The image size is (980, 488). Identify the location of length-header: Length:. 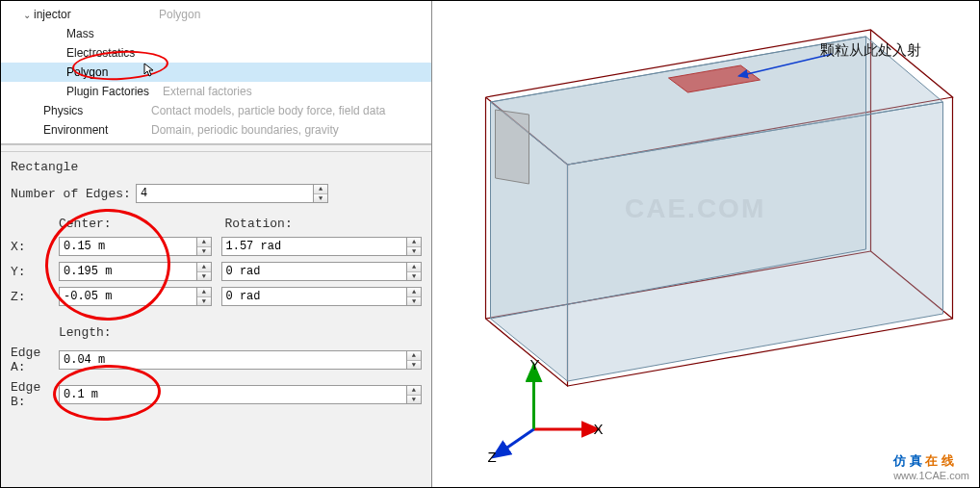
(241, 333).